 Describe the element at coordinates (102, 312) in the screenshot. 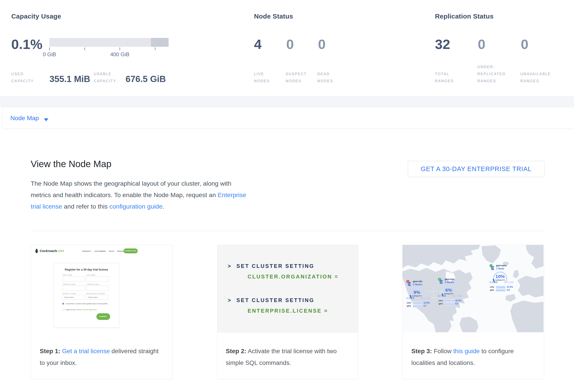

I see `step1-card: Cockroach LABS PRODUCT CUSTOMERS DOCS RE…` at that location.